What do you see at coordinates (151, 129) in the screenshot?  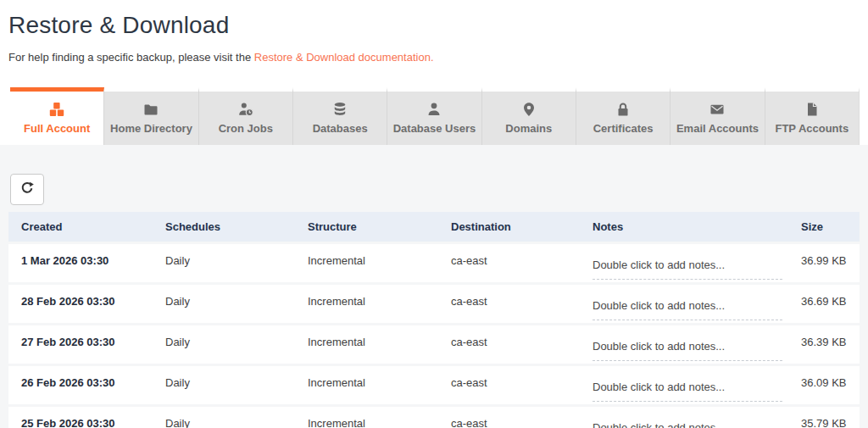 I see `tab-label: Home Directory` at bounding box center [151, 129].